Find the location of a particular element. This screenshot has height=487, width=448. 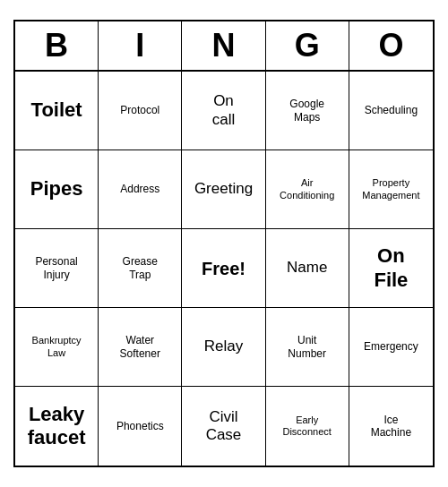

bingo-cell-1: Protocol is located at coordinates (140, 111).